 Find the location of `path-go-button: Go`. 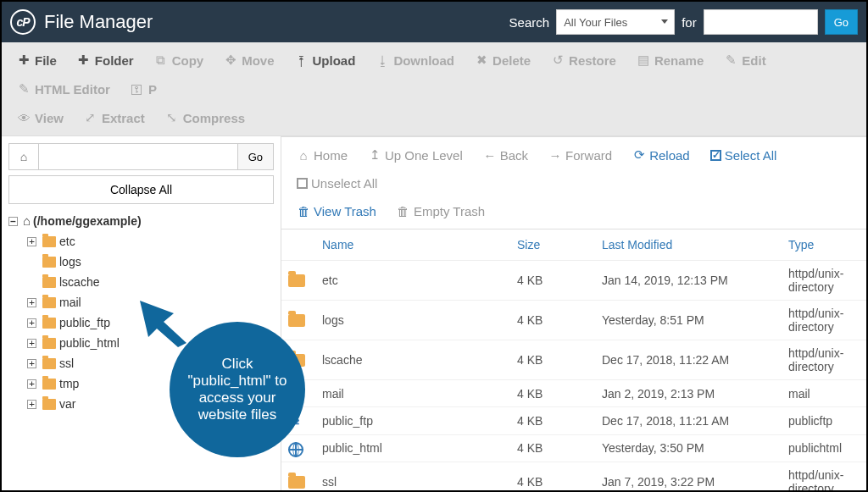

path-go-button: Go is located at coordinates (256, 157).